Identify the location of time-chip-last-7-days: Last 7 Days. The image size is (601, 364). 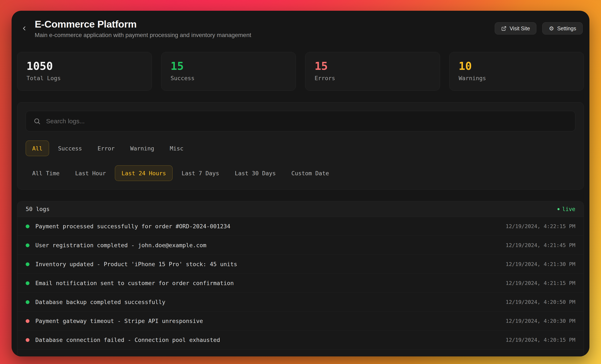
(200, 173).